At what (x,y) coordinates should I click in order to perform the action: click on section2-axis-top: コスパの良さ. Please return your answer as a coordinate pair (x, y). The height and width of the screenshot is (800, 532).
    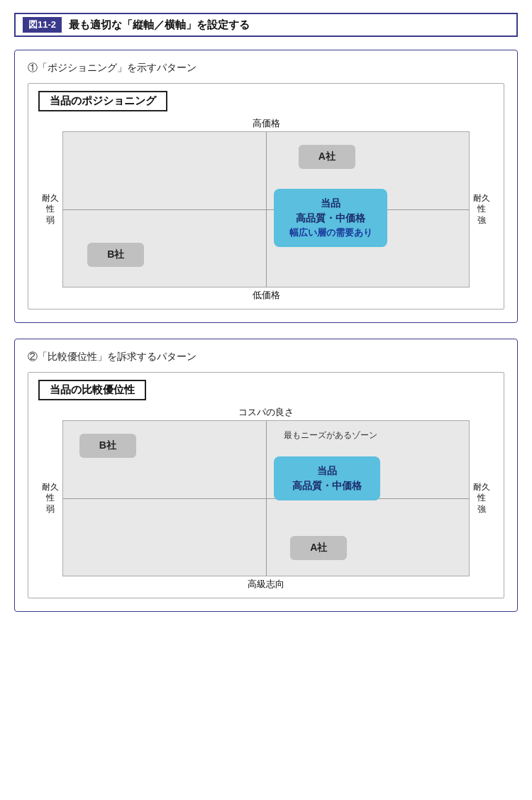
    Looking at the image, I should click on (266, 412).